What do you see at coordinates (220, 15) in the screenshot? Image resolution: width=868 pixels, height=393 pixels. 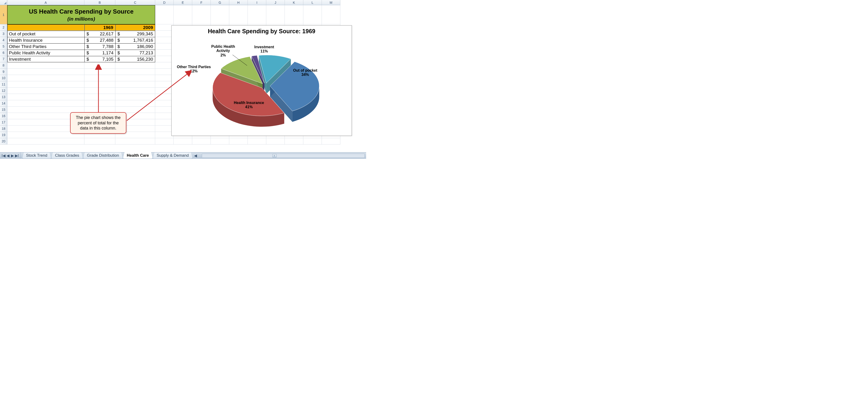 I see `cell-G1` at bounding box center [220, 15].